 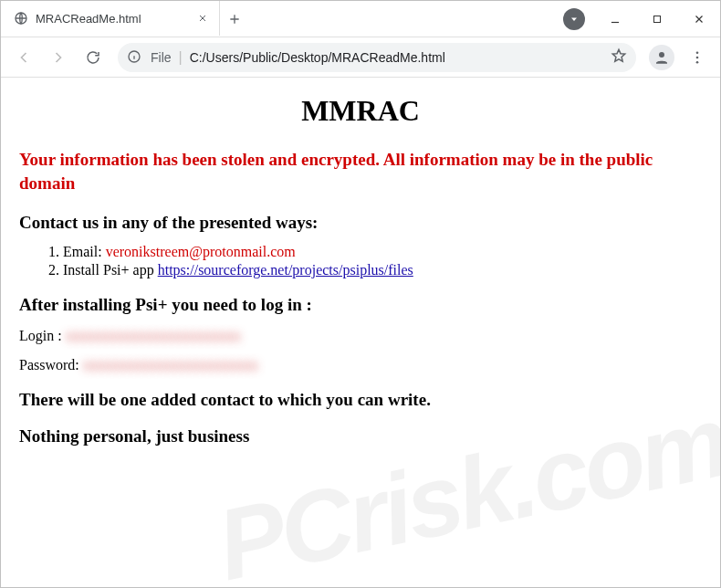 I want to click on closing-text: Nothing personal, just business, so click(x=360, y=436).